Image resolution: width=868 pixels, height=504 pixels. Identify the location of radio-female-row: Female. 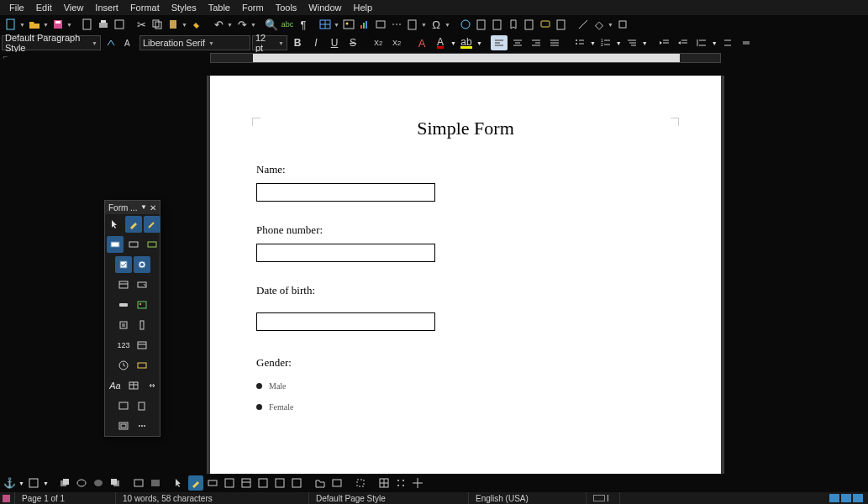
(466, 407).